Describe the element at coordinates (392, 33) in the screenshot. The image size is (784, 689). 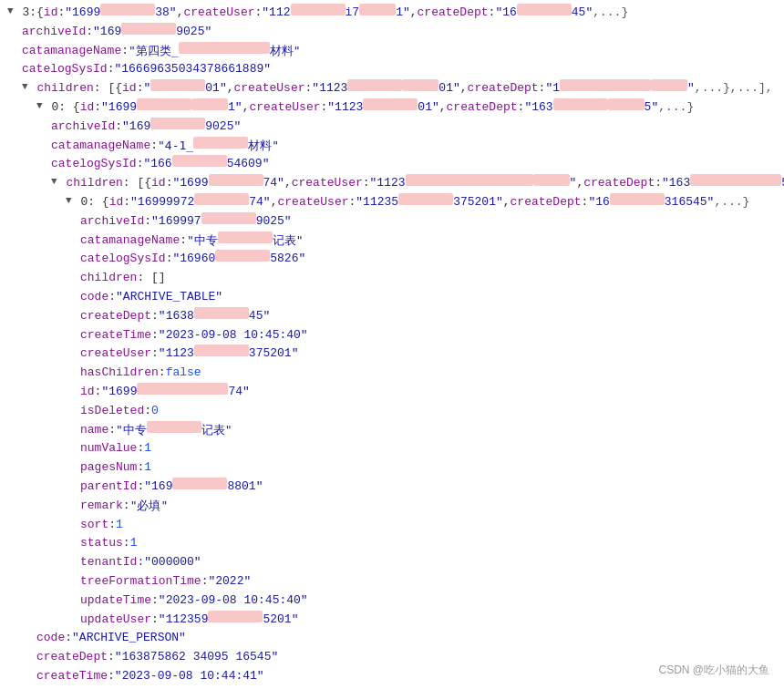
I see `json-row-archiveid: archiveId : "169xxx9025"` at that location.